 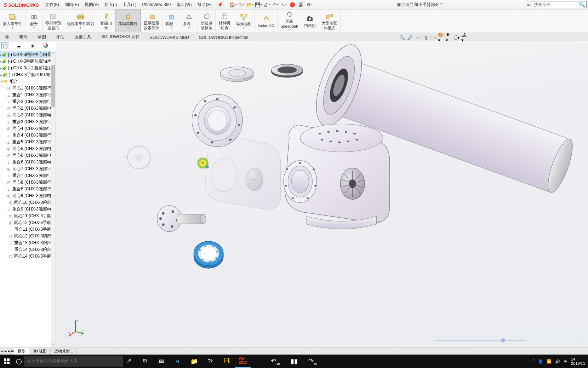 I want to click on tab-render: 渲染工具, so click(x=83, y=37).